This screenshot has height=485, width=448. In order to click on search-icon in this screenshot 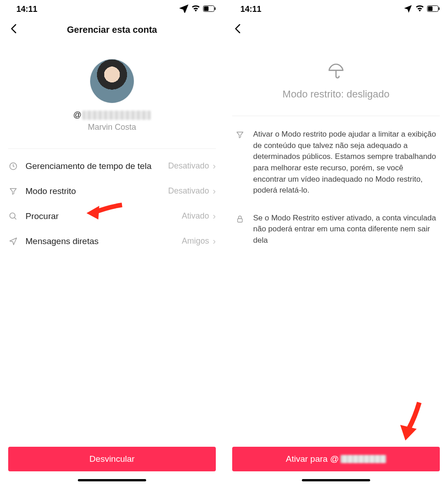, I will do `click(13, 216)`.